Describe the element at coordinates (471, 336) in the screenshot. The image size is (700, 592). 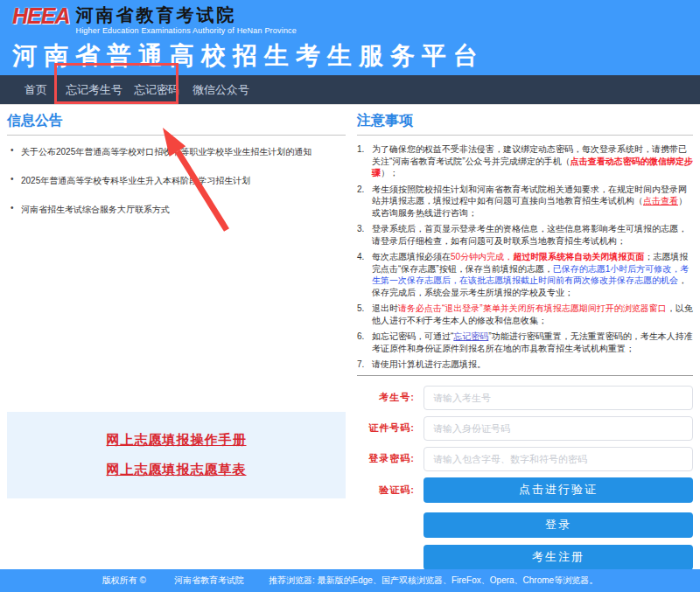
I see `forgot-password-link: 忘记密码` at that location.